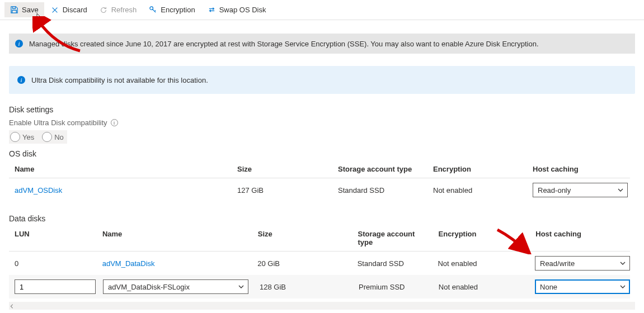  Describe the element at coordinates (319, 238) in the screenshot. I see `table-header: LUN Name Size Storage account type Encry…` at that location.